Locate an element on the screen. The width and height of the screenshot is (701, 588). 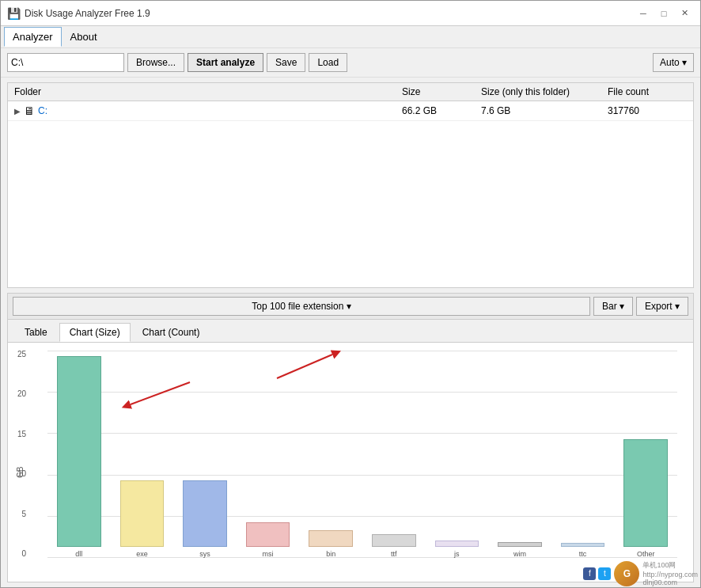
bar-group: Other is located at coordinates (646, 454).